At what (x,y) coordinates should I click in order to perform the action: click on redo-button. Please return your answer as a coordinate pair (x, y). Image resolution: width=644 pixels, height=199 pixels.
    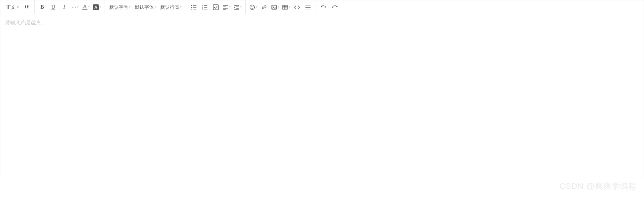
    Looking at the image, I should click on (335, 7).